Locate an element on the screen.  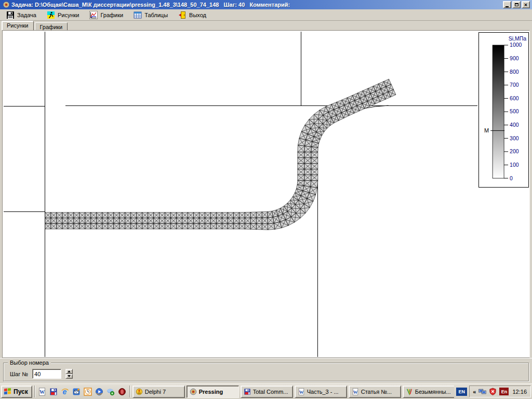
step-panel: Выбор номера Шаг № is located at coordinates (266, 371).